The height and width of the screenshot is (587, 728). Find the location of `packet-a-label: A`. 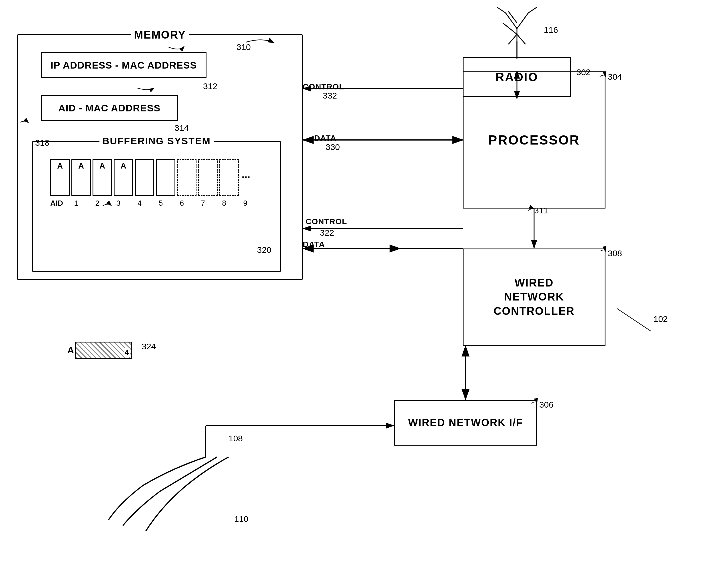

packet-a-label: A is located at coordinates (71, 350).